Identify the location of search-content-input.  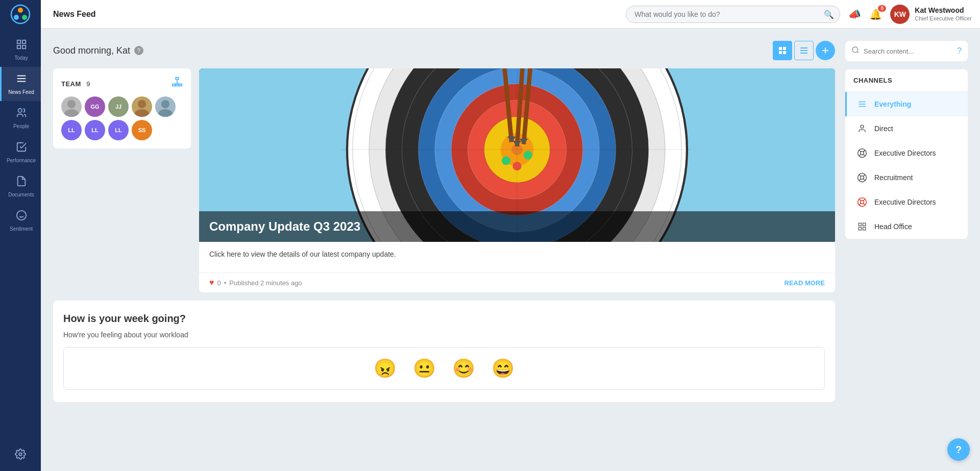
(909, 51).